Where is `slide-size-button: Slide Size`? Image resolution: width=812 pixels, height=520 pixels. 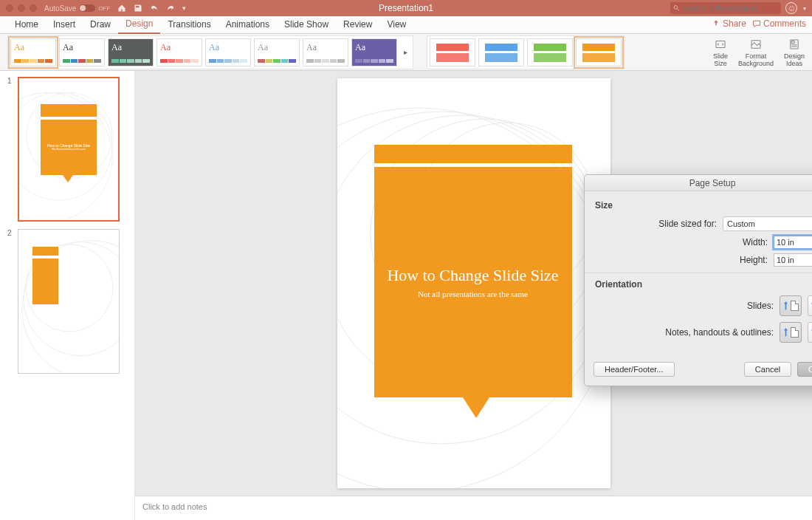 slide-size-button: Slide Size is located at coordinates (720, 52).